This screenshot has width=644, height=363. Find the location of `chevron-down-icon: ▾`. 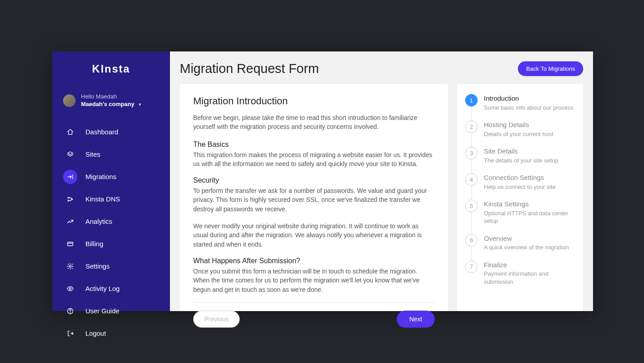

chevron-down-icon: ▾ is located at coordinates (140, 104).